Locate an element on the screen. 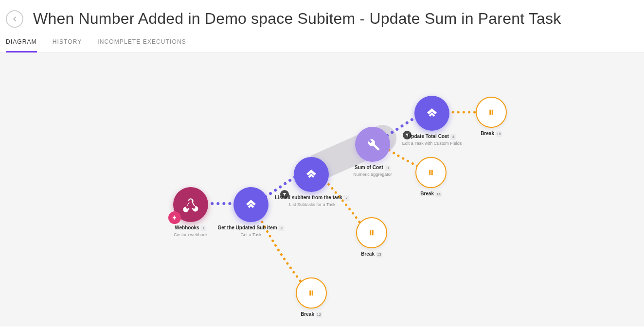 This screenshot has height=328, width=644. webhook-icon is located at coordinates (191, 205).